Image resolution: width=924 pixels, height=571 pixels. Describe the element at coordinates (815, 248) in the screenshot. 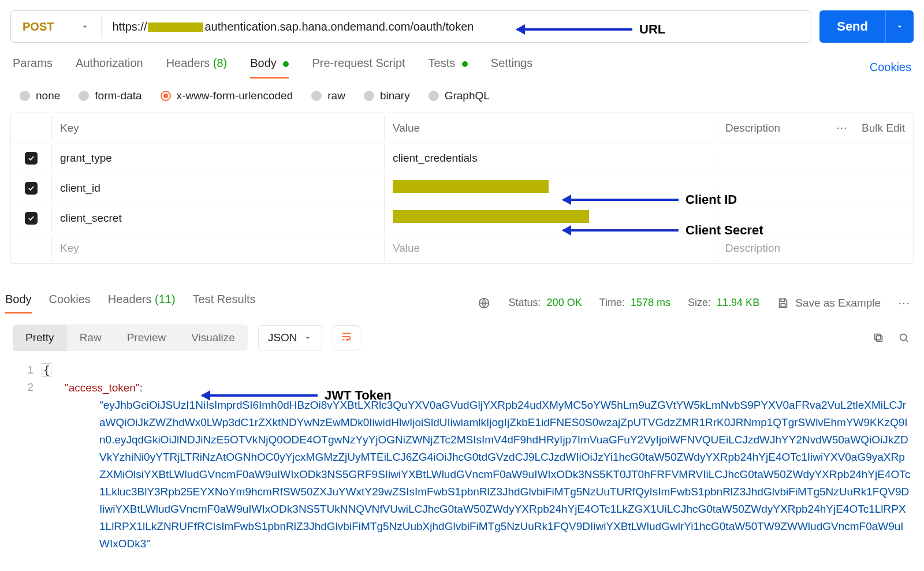

I see `kv-desc-placeholder: Description` at that location.